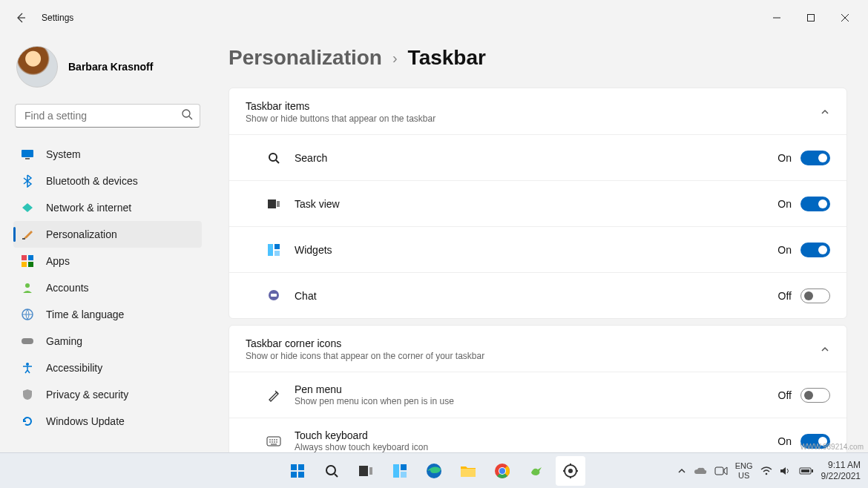  What do you see at coordinates (27, 181) in the screenshot?
I see `bluetooth-icon` at bounding box center [27, 181].